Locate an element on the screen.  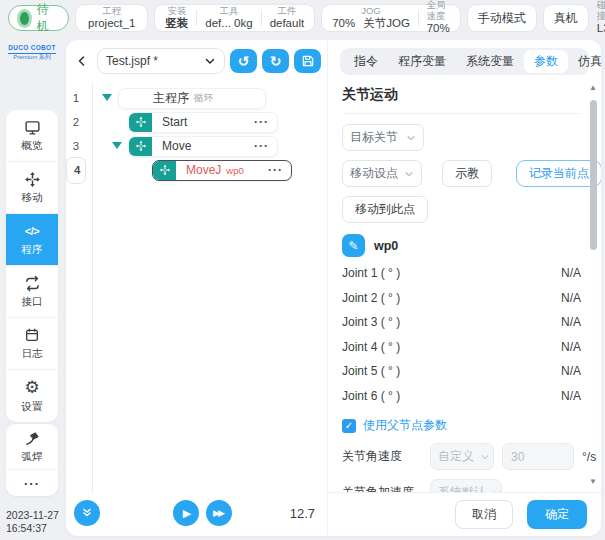
tab-system-variables: 系统变量 is located at coordinates (490, 62).